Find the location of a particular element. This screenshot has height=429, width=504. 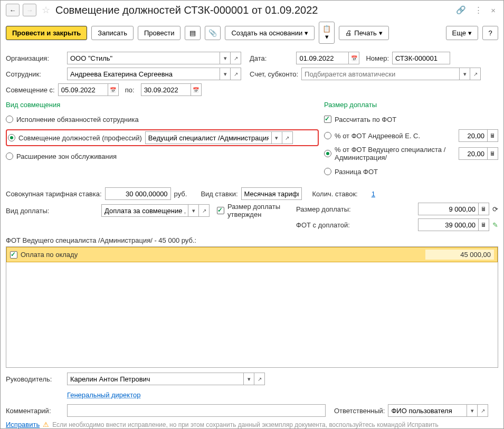

responsible-open is located at coordinates (483, 411).